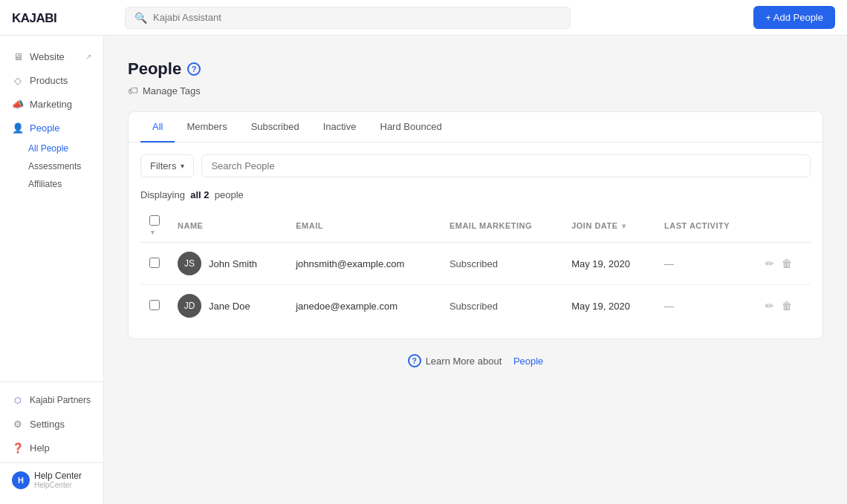 The width and height of the screenshot is (847, 504). Describe the element at coordinates (194, 69) in the screenshot. I see `page-help-icon: ?` at that location.